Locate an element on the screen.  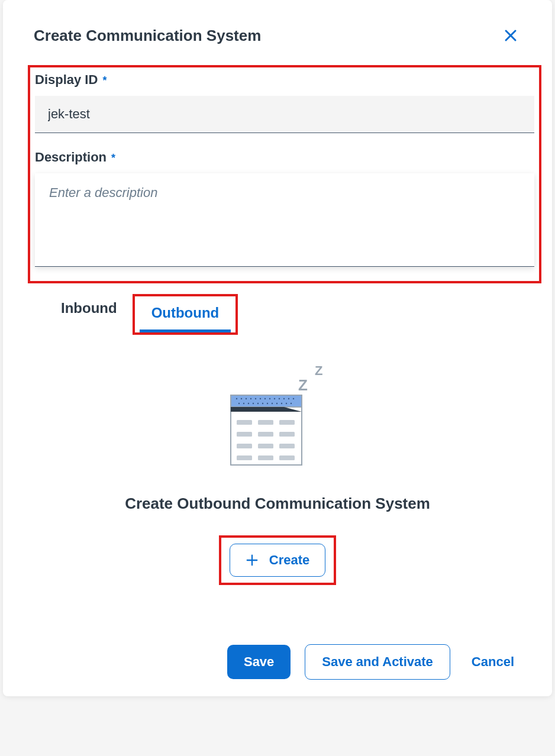
cancel-button: Cancel is located at coordinates (493, 662).